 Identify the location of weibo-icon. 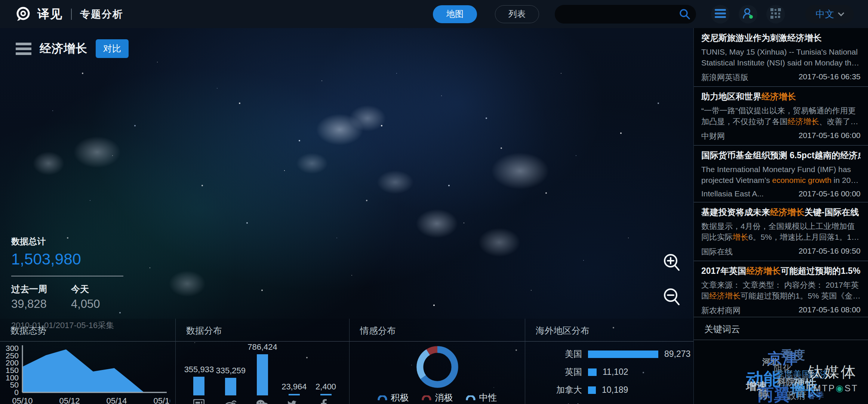
(231, 402).